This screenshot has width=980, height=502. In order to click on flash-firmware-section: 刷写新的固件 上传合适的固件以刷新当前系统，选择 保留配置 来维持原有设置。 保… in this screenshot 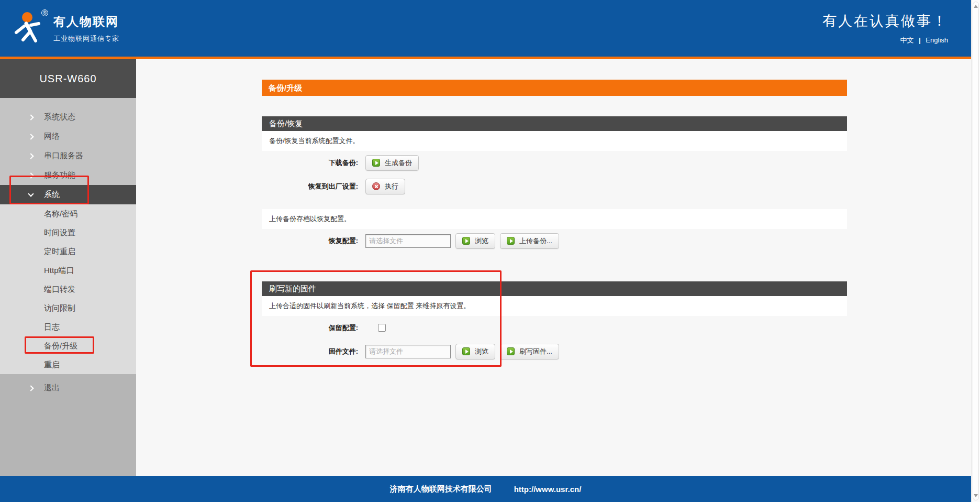, I will do `click(554, 322)`.